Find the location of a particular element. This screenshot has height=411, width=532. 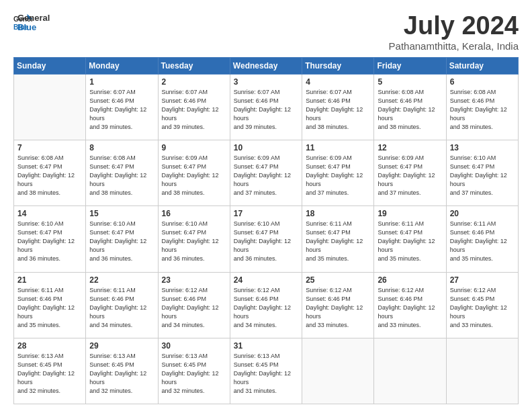

day-number: 30 is located at coordinates (194, 346).